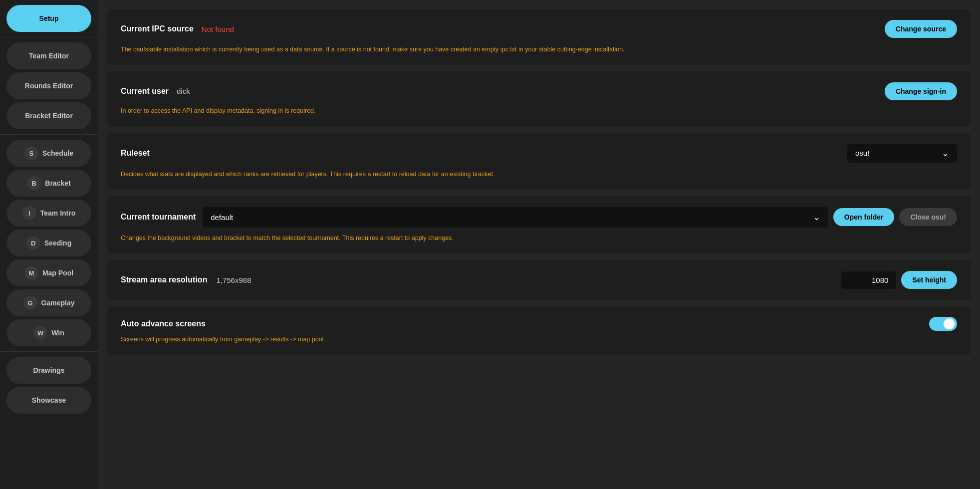  What do you see at coordinates (58, 153) in the screenshot?
I see `sidebar-item-schedule-label: Schedule` at bounding box center [58, 153].